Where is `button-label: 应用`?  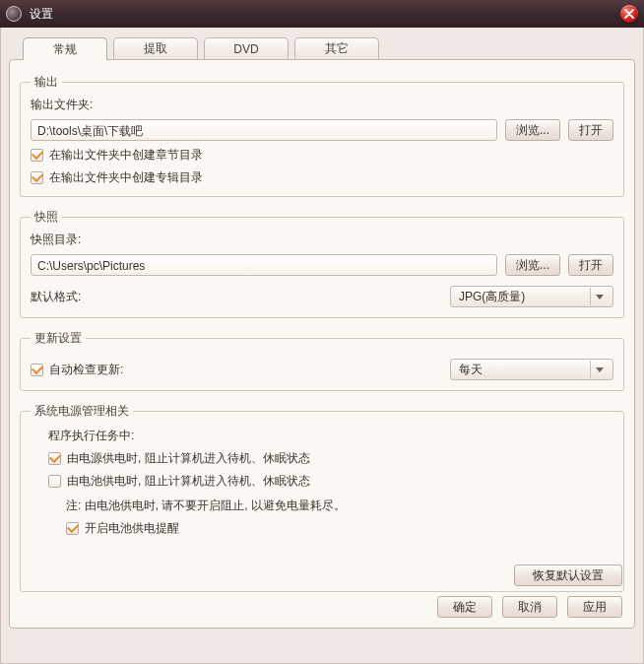 button-label: 应用 is located at coordinates (595, 607).